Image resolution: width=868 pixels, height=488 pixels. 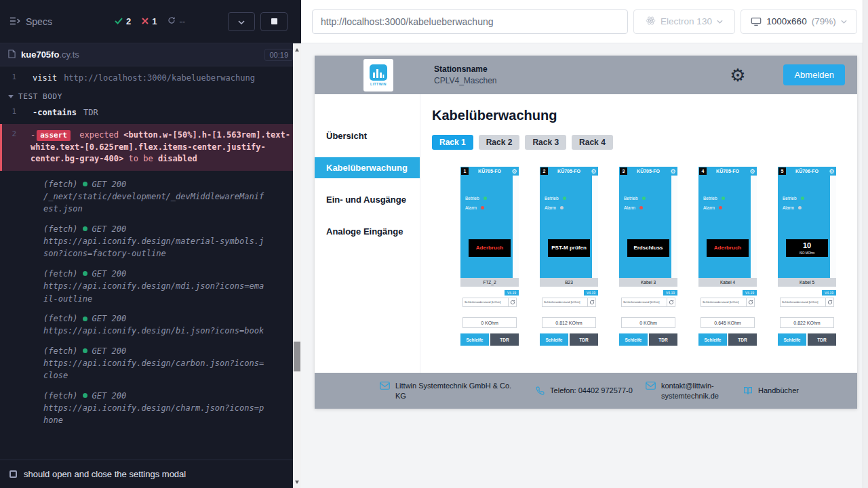 What do you see at coordinates (368, 168) in the screenshot?
I see `sidebar-item: Kabelüberwachung` at bounding box center [368, 168].